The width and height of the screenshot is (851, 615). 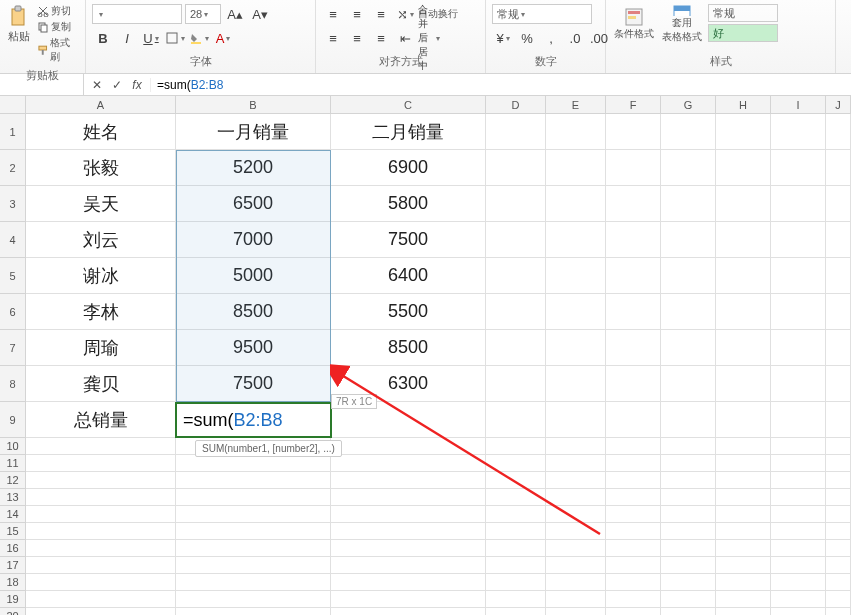 What do you see at coordinates (575, 38) in the screenshot?
I see `inc-decimal-icon: .0` at bounding box center [575, 38].